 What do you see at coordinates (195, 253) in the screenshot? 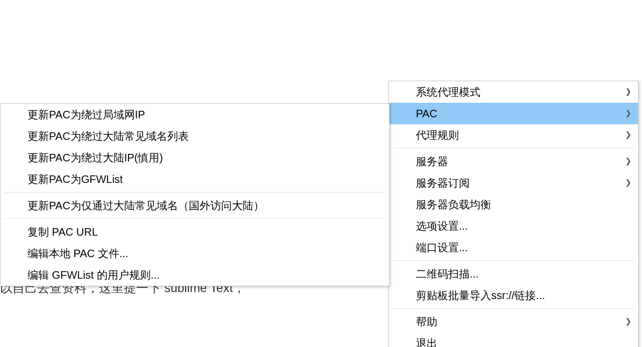
I see `menu-item-edit-local-pac: 编辑本地 PAC 文件...` at bounding box center [195, 253].